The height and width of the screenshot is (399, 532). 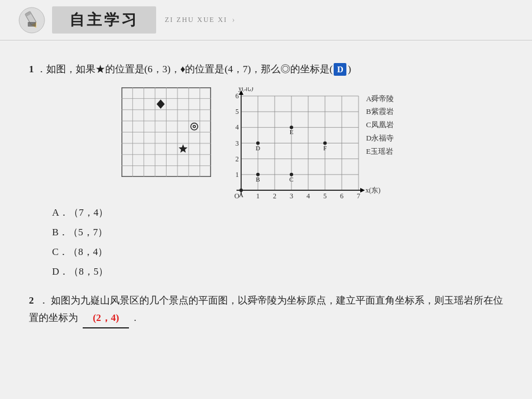 What do you see at coordinates (278, 232) in the screenshot?
I see `option-b: B．（5，7）` at bounding box center [278, 232].